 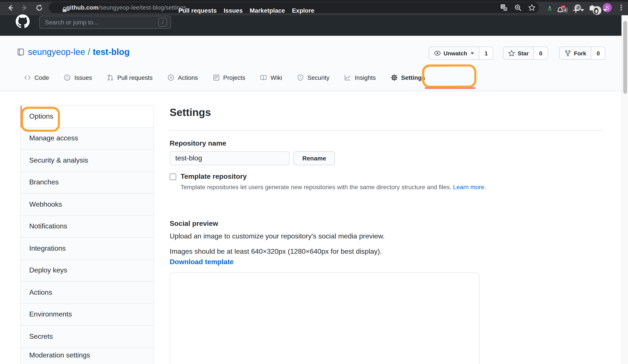 What do you see at coordinates (41, 337) in the screenshot?
I see `sidebar-item-label: Secrets` at bounding box center [41, 337].